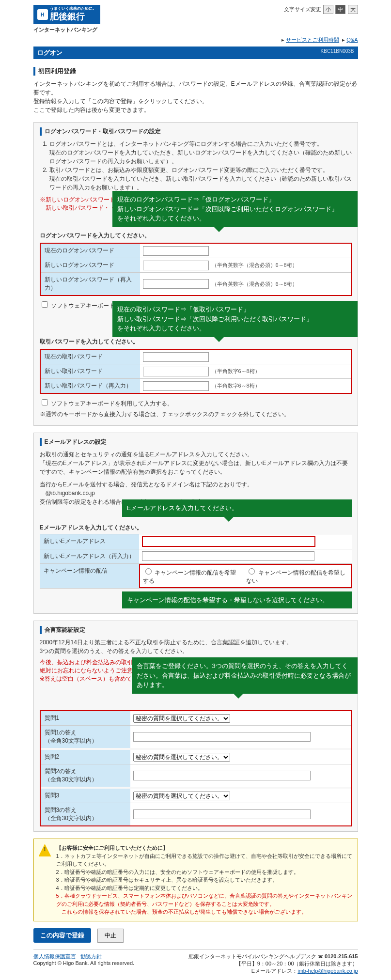  What do you see at coordinates (222, 776) in the screenshot?
I see `input-a2` at bounding box center [222, 776].